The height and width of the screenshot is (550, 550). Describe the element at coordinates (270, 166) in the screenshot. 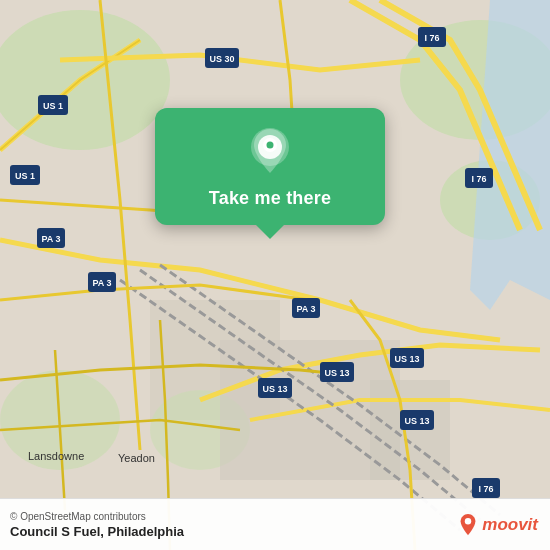

I see `location-card: Take me there` at that location.